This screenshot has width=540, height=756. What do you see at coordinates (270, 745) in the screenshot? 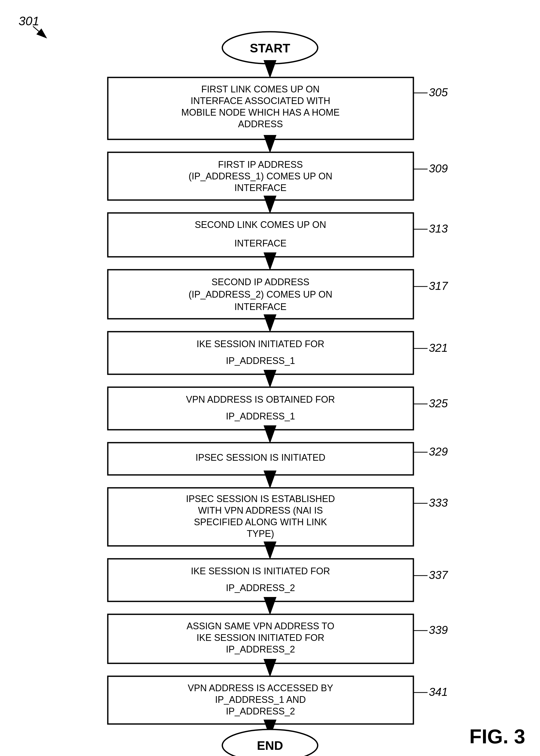
I see `end-text: END` at bounding box center [270, 745].